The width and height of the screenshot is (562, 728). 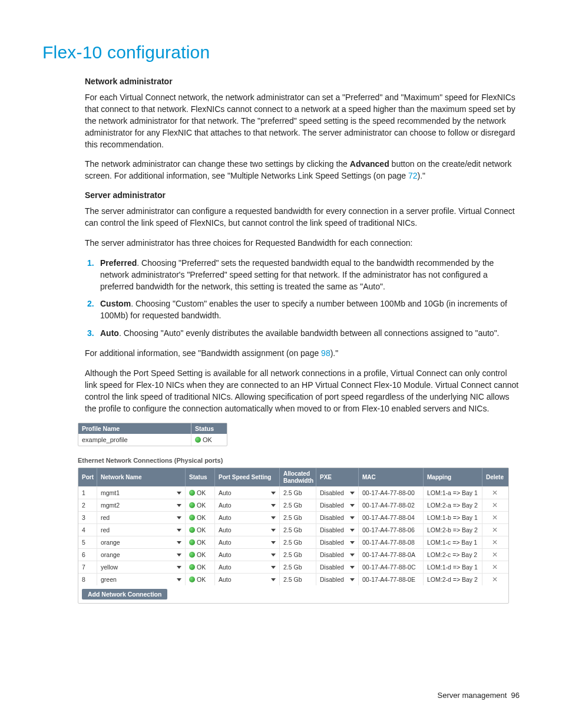 What do you see at coordinates (453, 530) in the screenshot?
I see `mapping-cell: LOM:2-b => Bay 2` at bounding box center [453, 530].